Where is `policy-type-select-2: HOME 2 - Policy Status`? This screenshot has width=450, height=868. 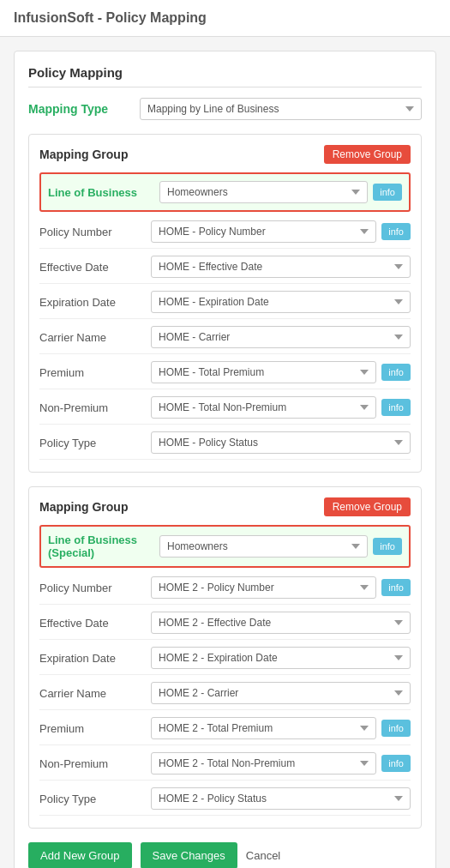 policy-type-select-2: HOME 2 - Policy Status is located at coordinates (281, 799).